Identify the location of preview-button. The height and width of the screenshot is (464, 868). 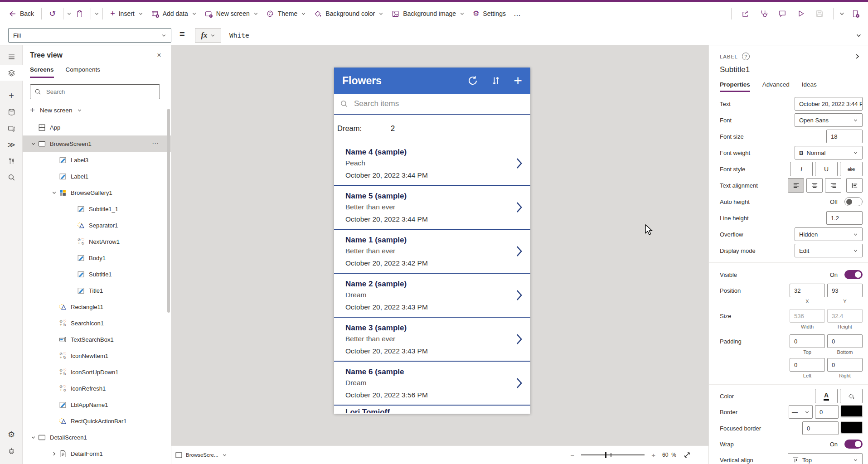
(801, 14).